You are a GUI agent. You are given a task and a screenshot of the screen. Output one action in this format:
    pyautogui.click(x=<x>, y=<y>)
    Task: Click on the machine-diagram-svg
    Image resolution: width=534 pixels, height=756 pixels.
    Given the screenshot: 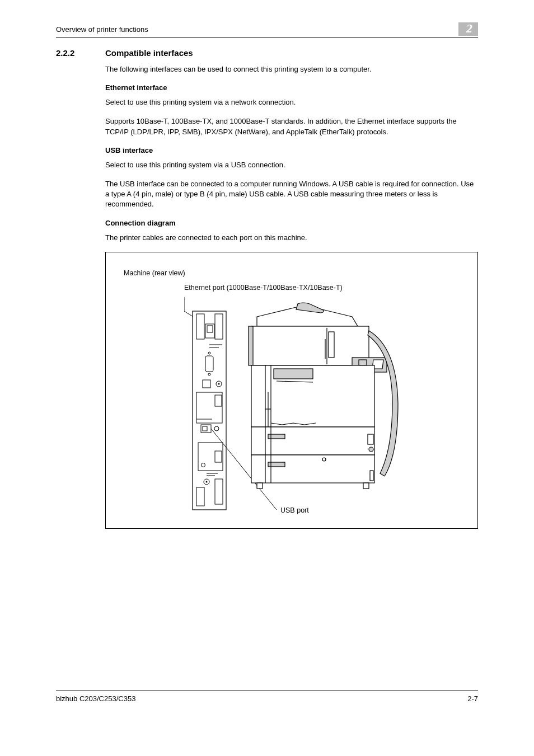 What is the action you would take?
    pyautogui.click(x=296, y=406)
    